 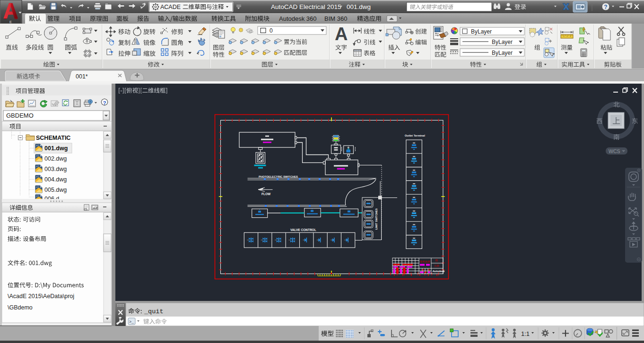 What do you see at coordinates (415, 136) in the screenshot?
I see `svg-text: Outlet Terminal` at bounding box center [415, 136].